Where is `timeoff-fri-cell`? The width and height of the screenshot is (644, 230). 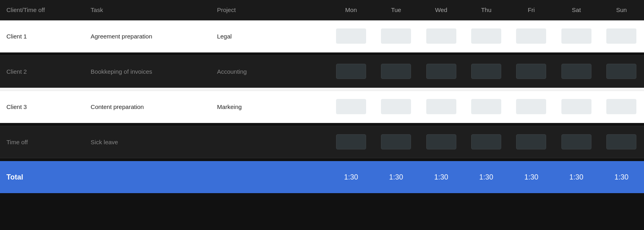 timeoff-fri-cell is located at coordinates (531, 142).